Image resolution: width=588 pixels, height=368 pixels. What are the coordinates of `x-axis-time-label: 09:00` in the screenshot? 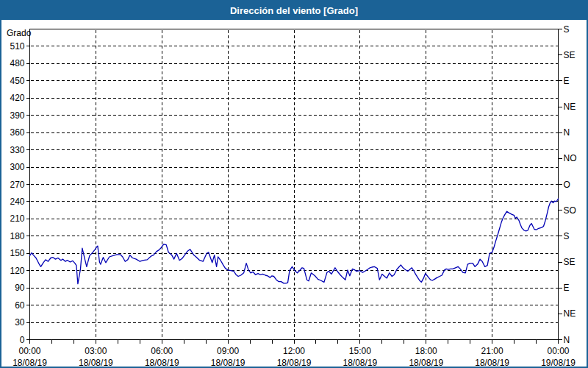 It's located at (228, 351).